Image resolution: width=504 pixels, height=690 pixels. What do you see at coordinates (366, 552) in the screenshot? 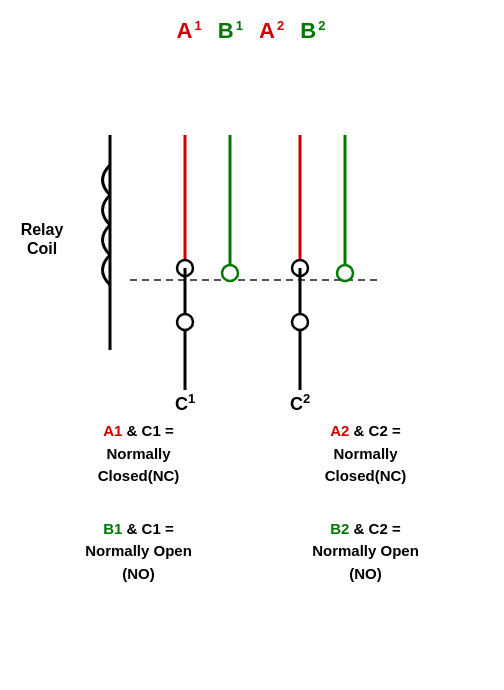
I see `desc-b2: B2 & C2 = Normally Open (NO)` at bounding box center [366, 552].